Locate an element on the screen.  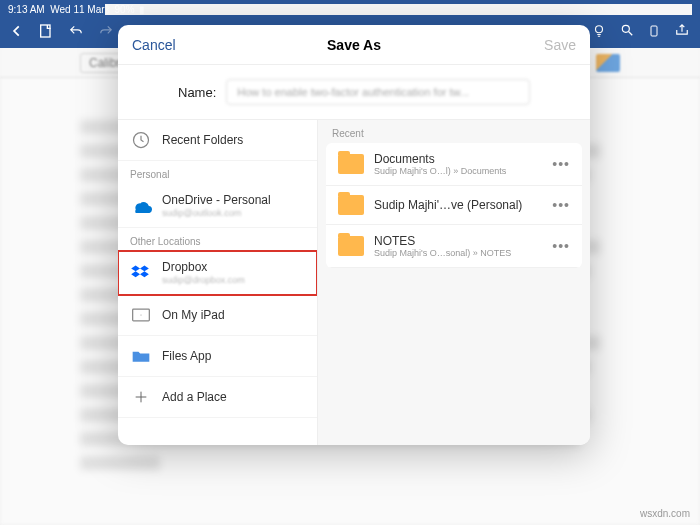
modal-header: Cancel Save As Save is located at coordinates (354, 45).